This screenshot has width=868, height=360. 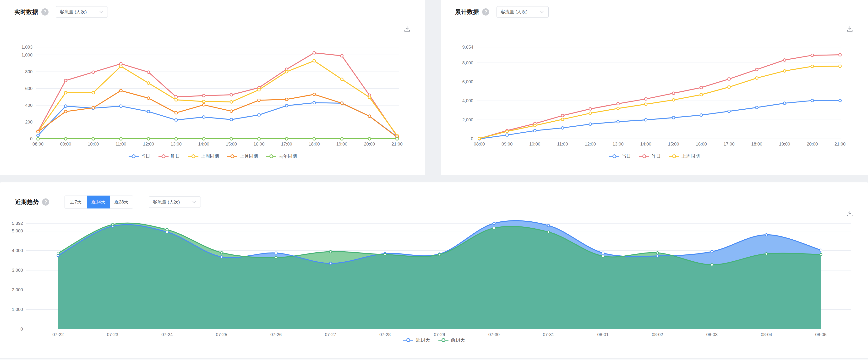 I want to click on x-axis-label: 17:00, so click(x=286, y=144).